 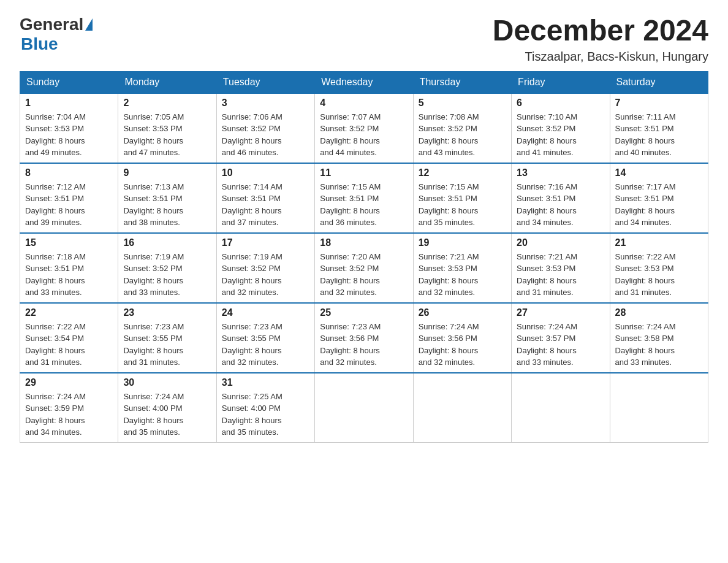 What do you see at coordinates (39, 44) in the screenshot?
I see `logo-blue-text: Blue` at bounding box center [39, 44].